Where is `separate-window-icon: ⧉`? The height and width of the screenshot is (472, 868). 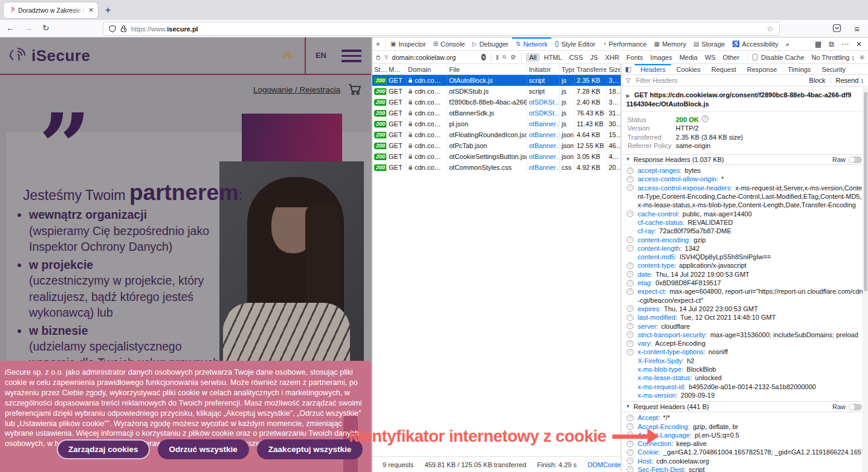
separate-window-icon: ⧉ is located at coordinates (832, 44).